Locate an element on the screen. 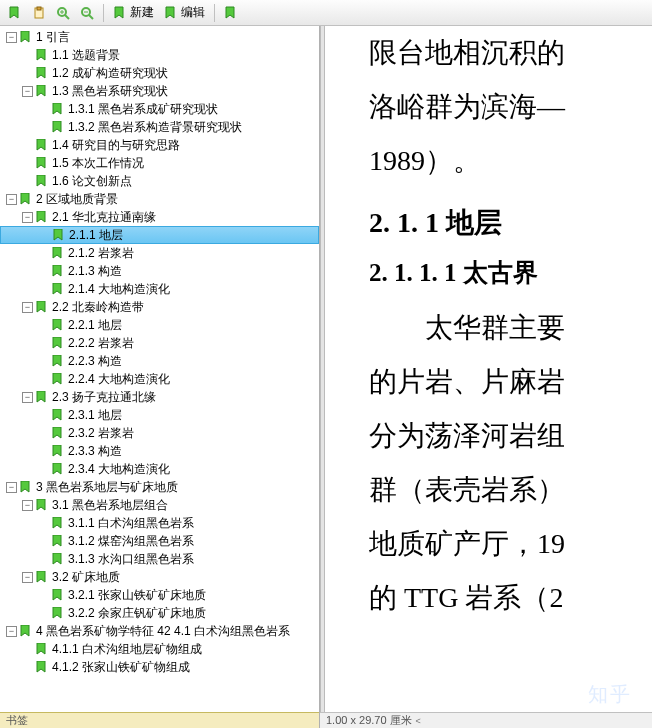 Image resolution: width=652 pixels, height=728 pixels. bookmark-node: −2.2 北秦岭构造带 is located at coordinates (160, 307).